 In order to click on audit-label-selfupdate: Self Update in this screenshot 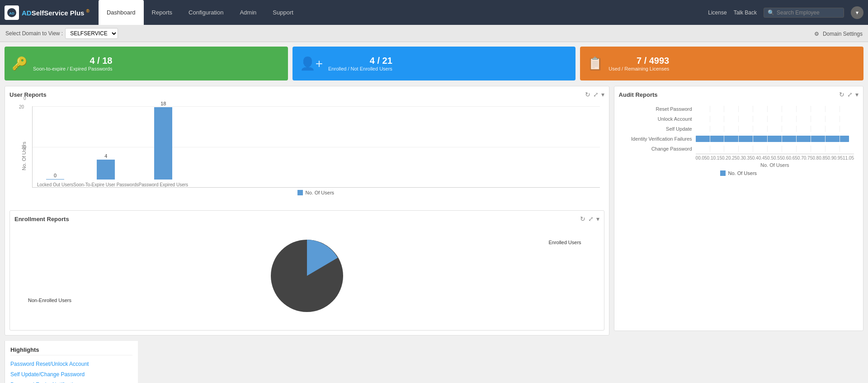, I will do `click(660, 129)`.